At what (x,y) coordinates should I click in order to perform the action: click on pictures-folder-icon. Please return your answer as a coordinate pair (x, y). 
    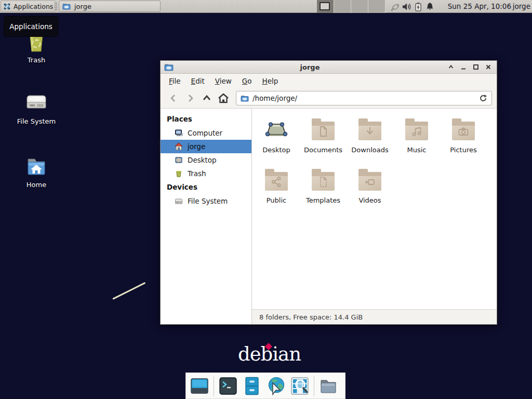
    Looking at the image, I should click on (463, 130).